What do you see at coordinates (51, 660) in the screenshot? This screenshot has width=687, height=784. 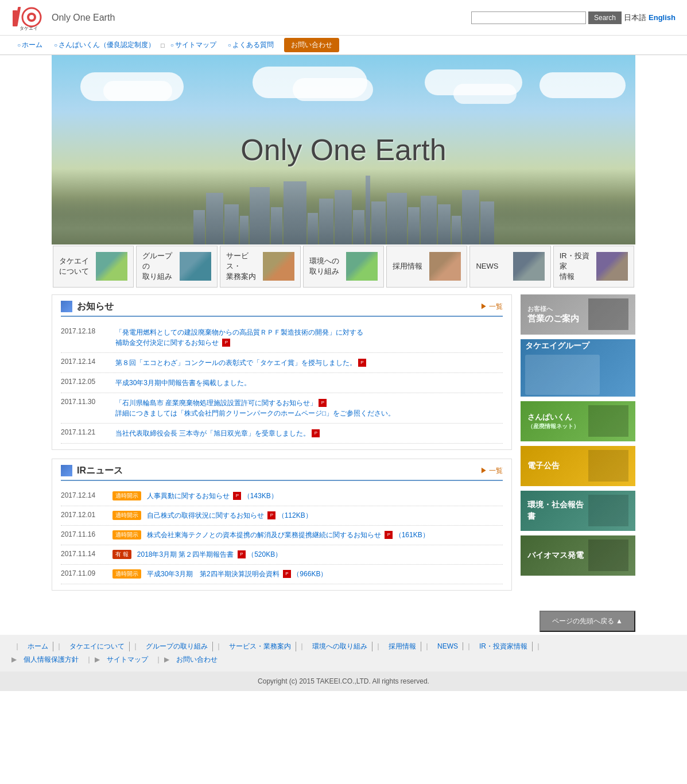 I see `footer-link-privacy: 個人情報保護方針` at bounding box center [51, 660].